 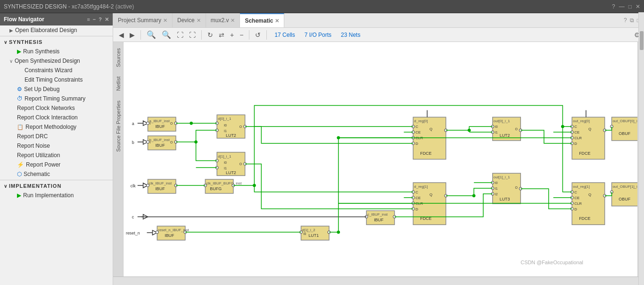 What do you see at coordinates (57, 80) in the screenshot?
I see `nav-item-edit-timing: Edit Timing Constraints` at bounding box center [57, 80].